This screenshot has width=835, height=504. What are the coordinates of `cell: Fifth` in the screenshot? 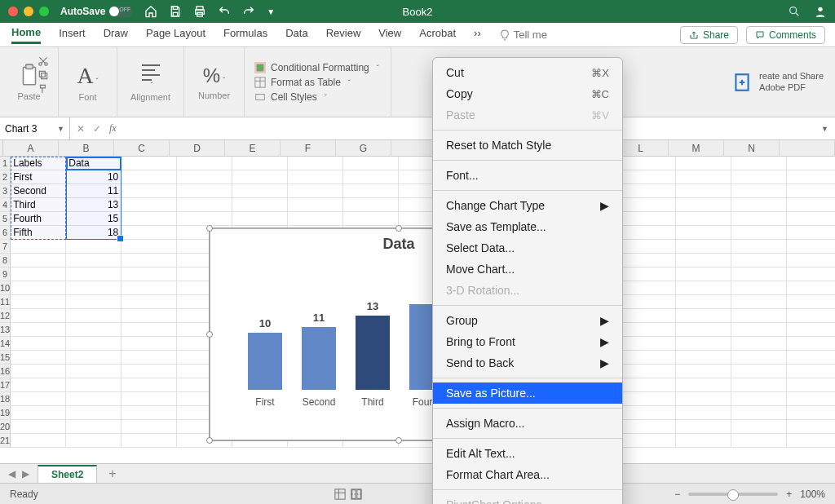 It's located at (38, 233).